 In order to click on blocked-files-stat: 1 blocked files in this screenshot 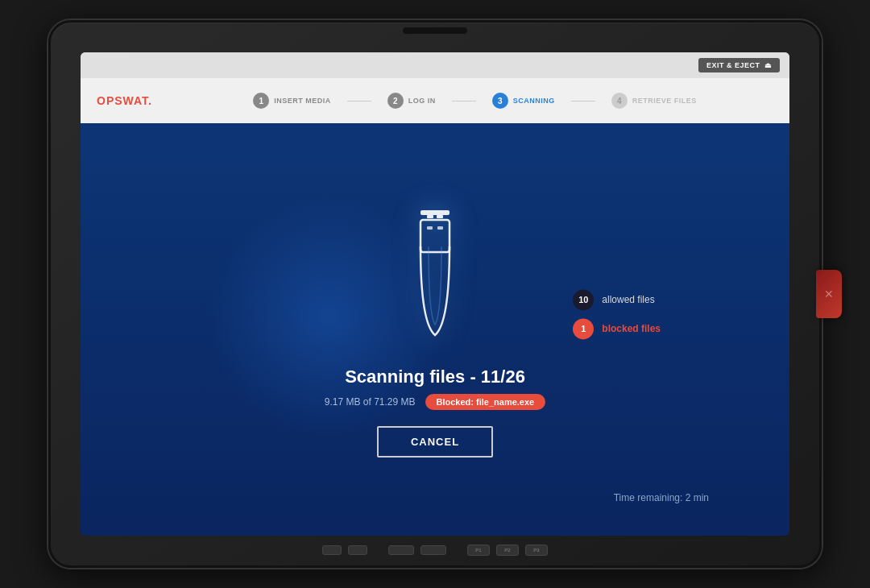, I will do `click(617, 329)`.